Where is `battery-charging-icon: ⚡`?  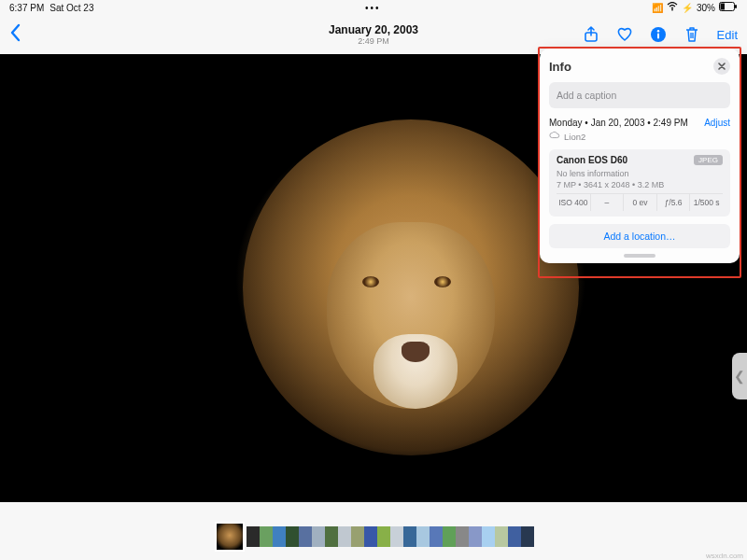
battery-charging-icon: ⚡ is located at coordinates (687, 7).